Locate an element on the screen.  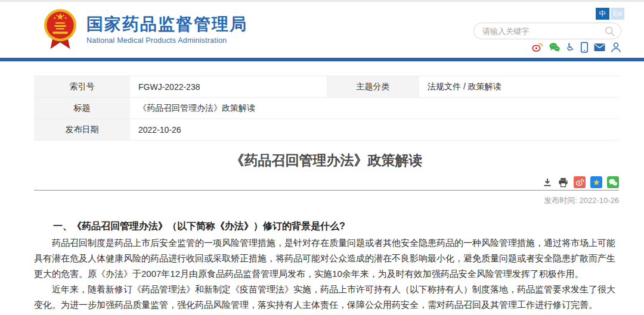
accessibility-icon: ♿ is located at coordinates (570, 48).